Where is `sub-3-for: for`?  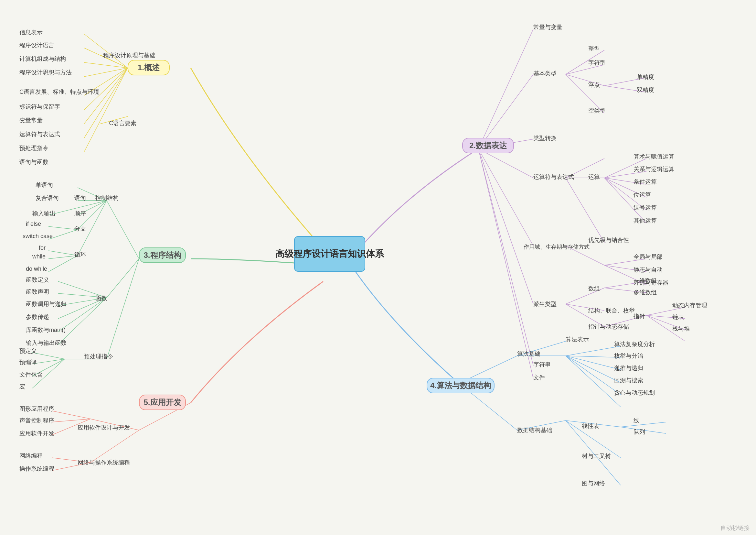 sub-3-for: for is located at coordinates (42, 248).